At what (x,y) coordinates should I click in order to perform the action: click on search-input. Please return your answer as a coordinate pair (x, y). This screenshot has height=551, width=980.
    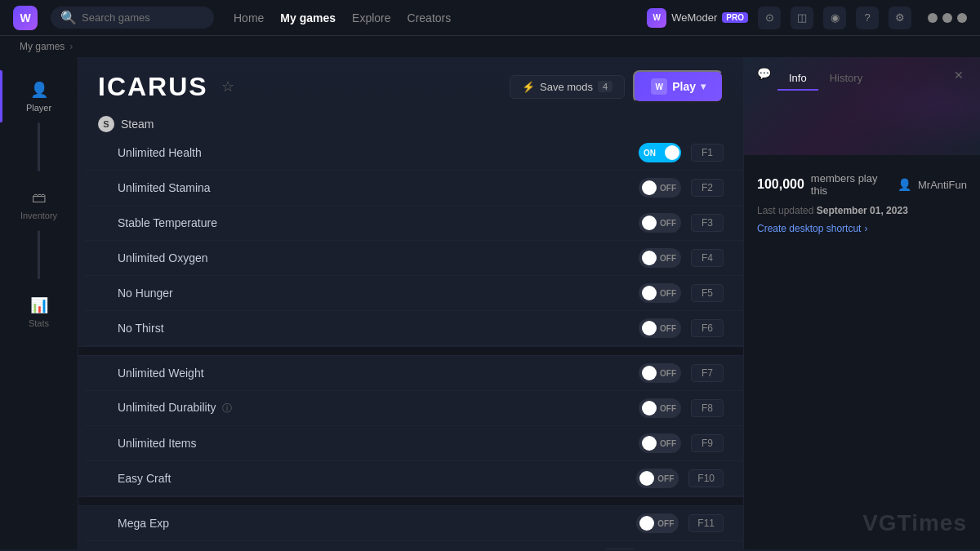
    Looking at the image, I should click on (143, 18).